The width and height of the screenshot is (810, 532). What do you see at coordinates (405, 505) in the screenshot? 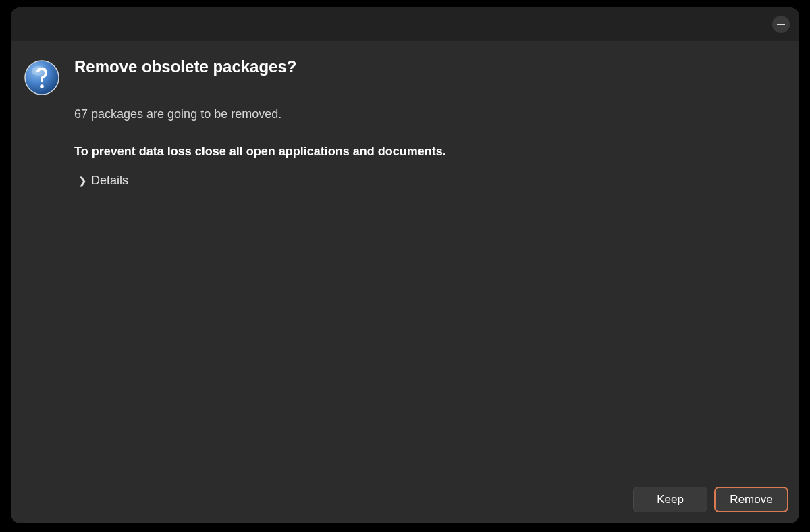
I see `dialog-footer: Keep Remove` at bounding box center [405, 505].